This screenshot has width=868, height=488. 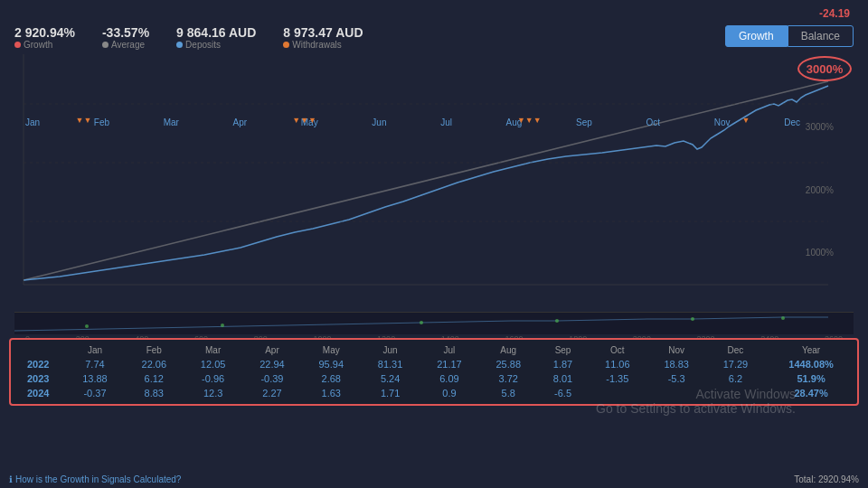 I want to click on stat-withdrawals-value: 8 973.47 AUD, so click(x=323, y=33).